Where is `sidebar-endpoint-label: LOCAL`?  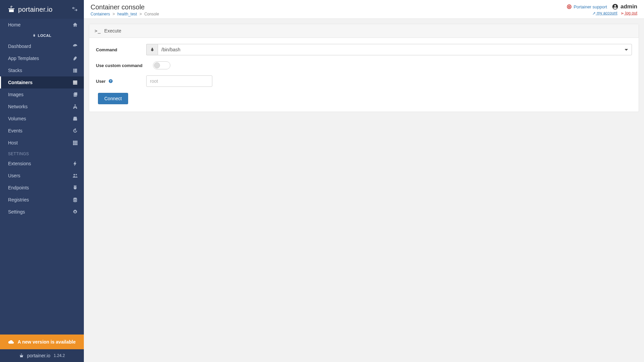
sidebar-endpoint-label: LOCAL is located at coordinates (45, 36).